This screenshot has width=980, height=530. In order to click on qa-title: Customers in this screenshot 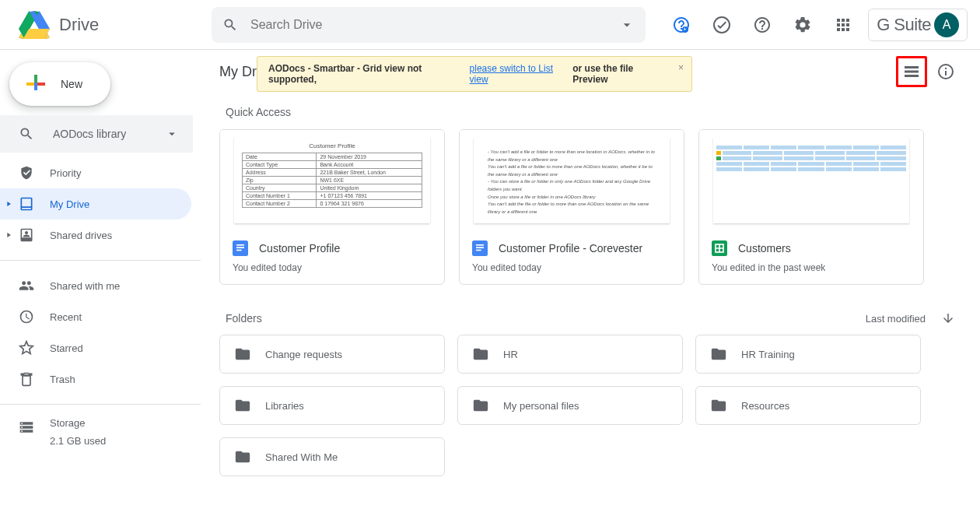, I will do `click(765, 248)`.